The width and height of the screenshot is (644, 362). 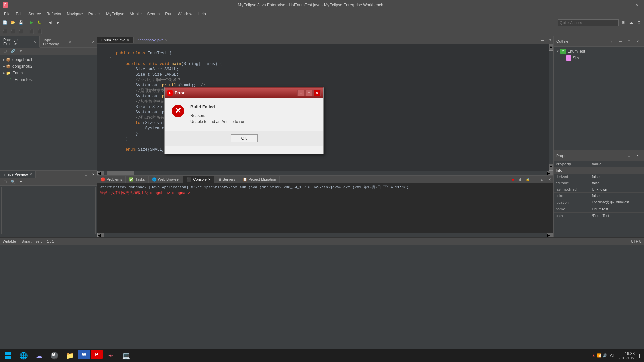 I want to click on menu-window: Window, so click(x=185, y=14).